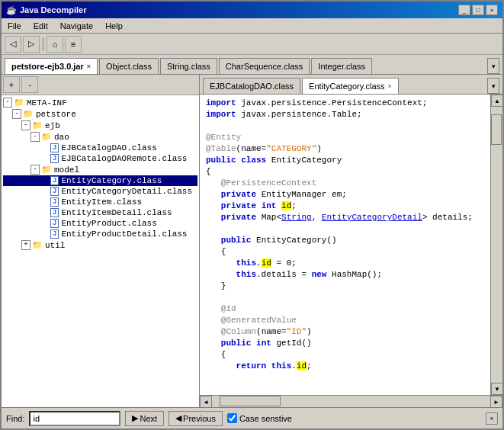 This screenshot has height=430, width=504. I want to click on tree-collapse-button: -, so click(30, 85).